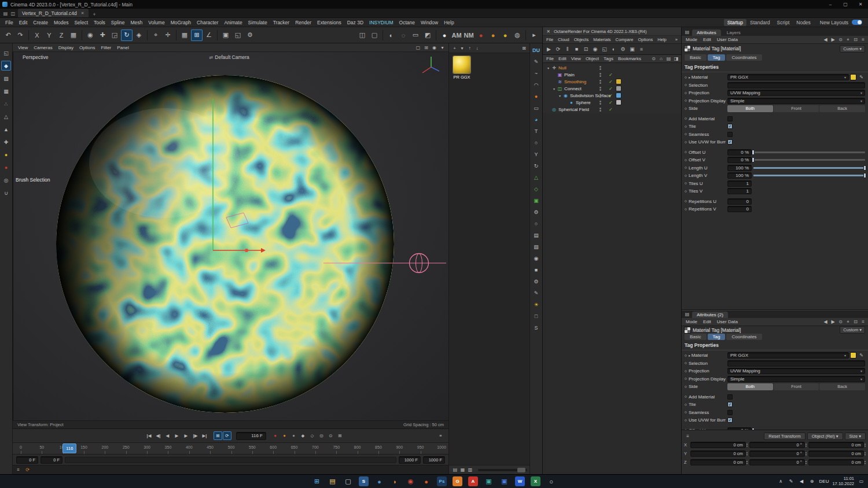  What do you see at coordinates (303, 436) in the screenshot?
I see `record-position-toggle: ◆` at bounding box center [303, 436].